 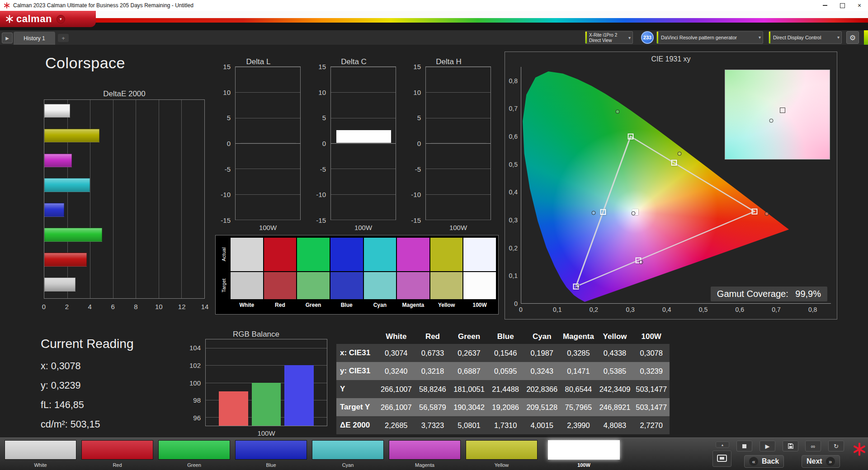 What do you see at coordinates (503, 425) in the screenshot?
I see `table-row: ΔE 20002,26853,73235,08011,73104,00152,3…` at bounding box center [503, 425].